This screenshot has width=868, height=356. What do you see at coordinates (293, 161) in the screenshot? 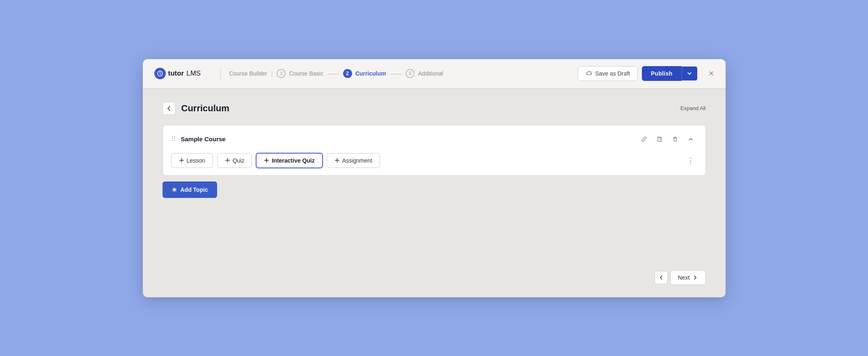
I see `interactive-quiz-btn-label: Interactive Quiz` at bounding box center [293, 161].